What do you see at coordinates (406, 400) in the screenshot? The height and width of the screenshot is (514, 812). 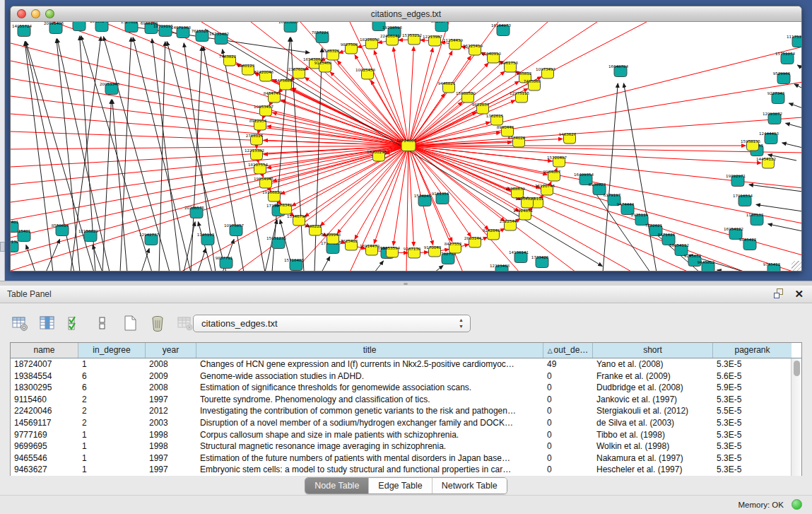 I see `table-row: 911546021997Tourette syndrome. Phenomeno…` at bounding box center [406, 400].